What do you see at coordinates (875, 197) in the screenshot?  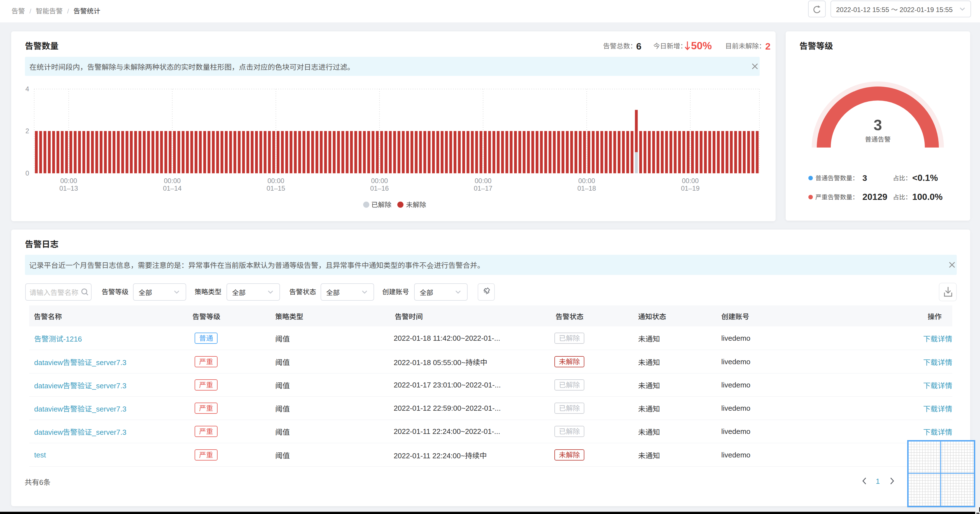 I see `svg-text: 20129` at bounding box center [875, 197].